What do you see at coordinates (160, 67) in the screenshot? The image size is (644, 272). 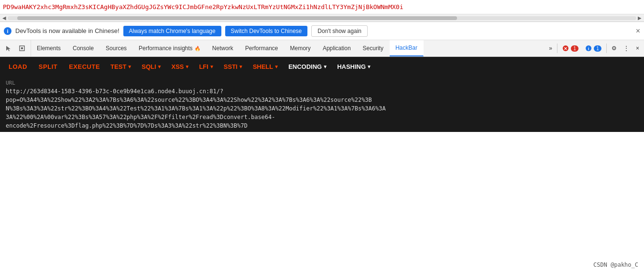 I see `sqli-arrow-icon: ▼` at bounding box center [160, 67].